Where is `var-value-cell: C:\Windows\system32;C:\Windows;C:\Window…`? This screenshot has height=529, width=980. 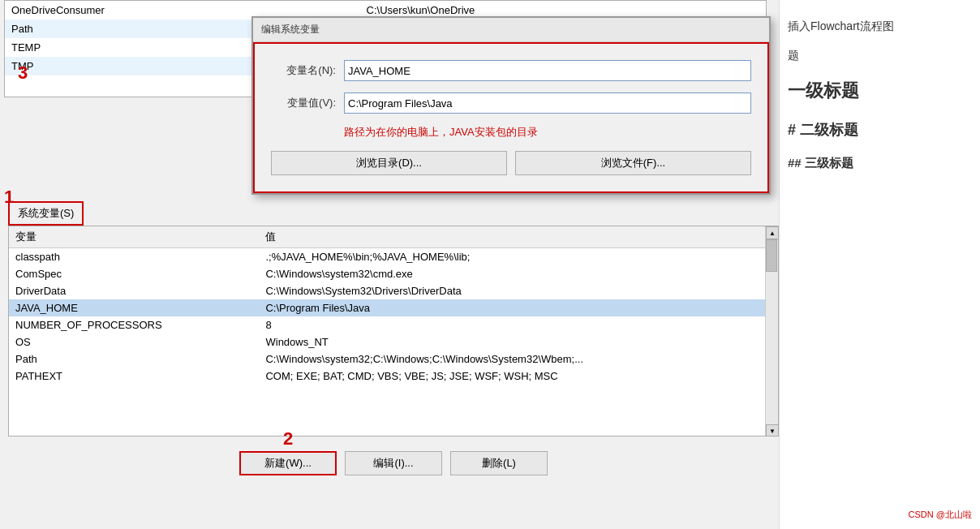
var-value-cell: C:\Windows\system32;C:\Windows;C:\Window… is located at coordinates (518, 359).